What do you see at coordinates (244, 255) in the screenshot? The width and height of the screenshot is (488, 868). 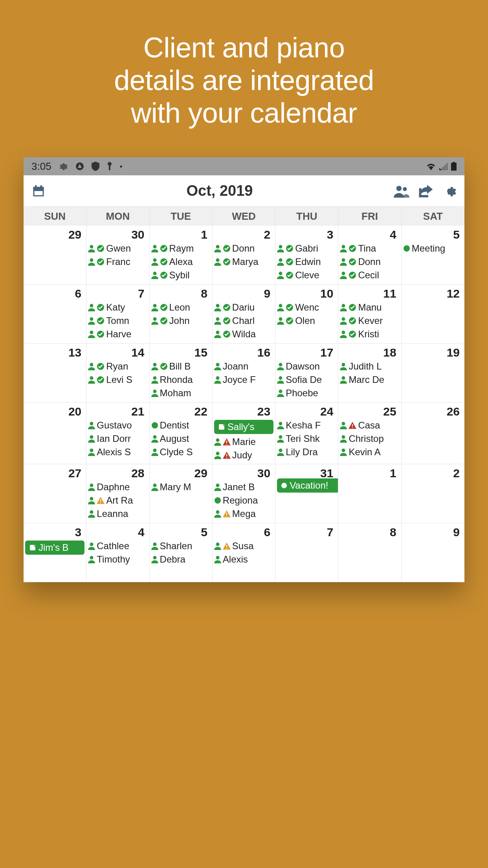 I see `day-cell: 2DonnMarya` at bounding box center [244, 255].